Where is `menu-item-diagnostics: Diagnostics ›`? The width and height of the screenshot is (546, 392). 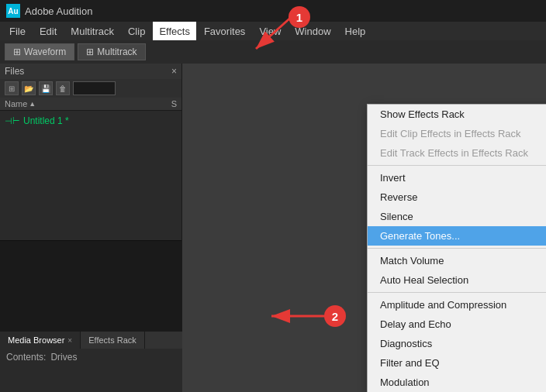
menu-item-diagnostics: Diagnostics › is located at coordinates (457, 344).